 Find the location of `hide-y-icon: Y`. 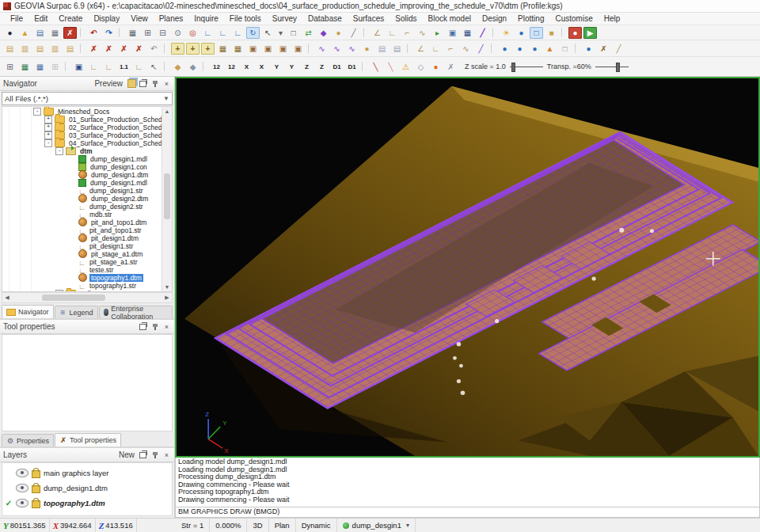

hide-y-icon: Y is located at coordinates (291, 66).